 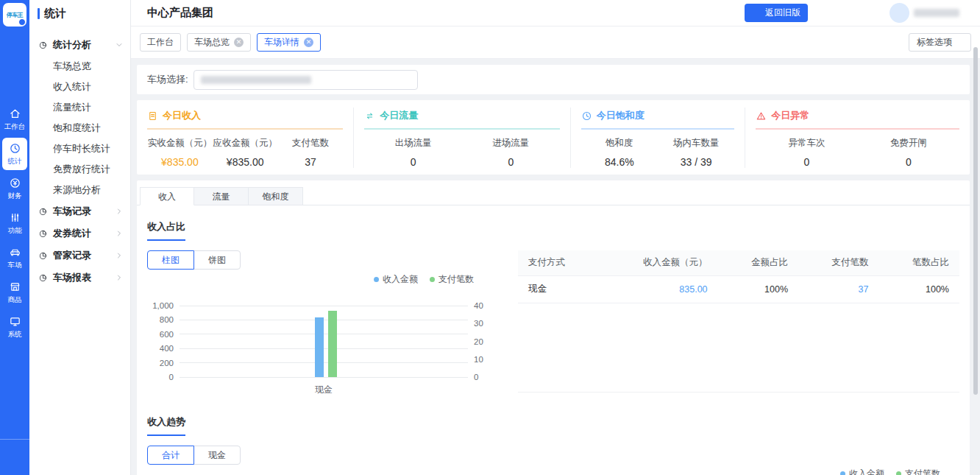 I want to click on rail-item-label: 功能, so click(x=15, y=231).